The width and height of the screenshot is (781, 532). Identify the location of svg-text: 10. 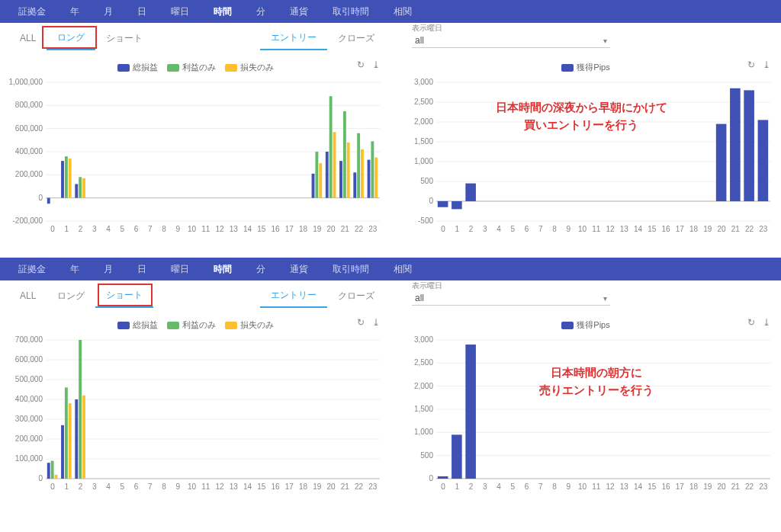
(192, 486).